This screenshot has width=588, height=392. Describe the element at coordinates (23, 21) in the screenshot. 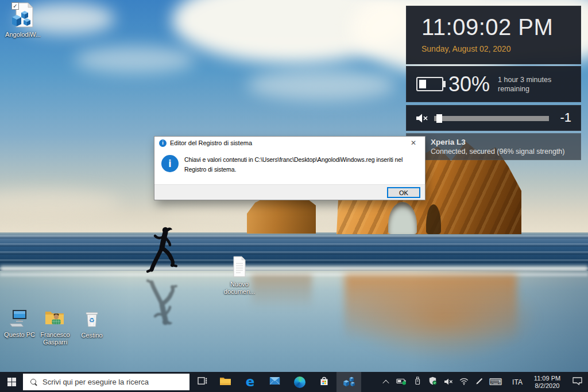

I see `desktop-icon-registry-file: ✓ AngolodiW...` at that location.